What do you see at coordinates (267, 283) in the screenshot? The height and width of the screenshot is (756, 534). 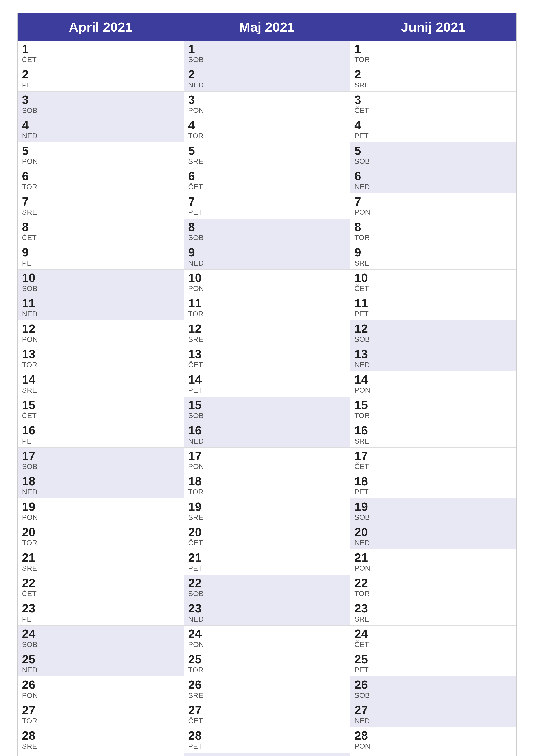 I see `day-cell: 10PON` at bounding box center [267, 283].